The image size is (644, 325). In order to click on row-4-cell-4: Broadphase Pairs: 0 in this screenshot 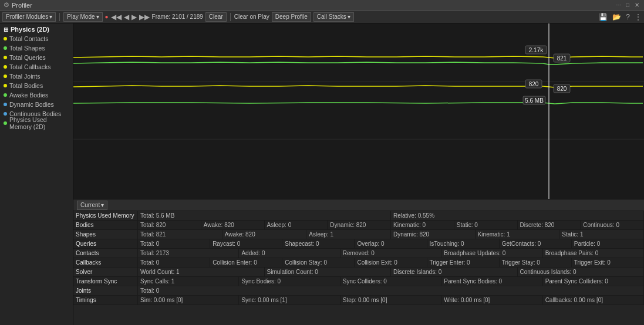, I will do `click(594, 253)`.